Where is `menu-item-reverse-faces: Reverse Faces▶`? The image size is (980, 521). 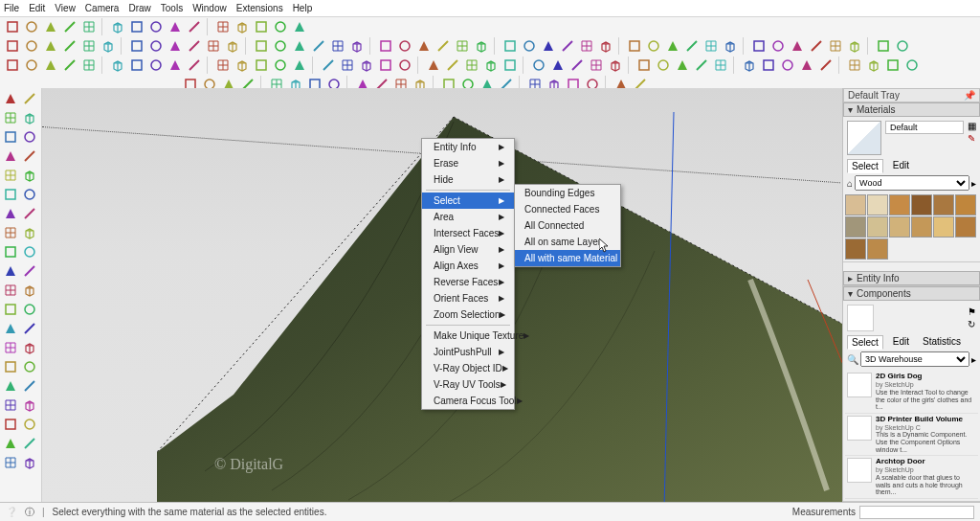
menu-item-reverse-faces: Reverse Faces▶ is located at coordinates (468, 282).